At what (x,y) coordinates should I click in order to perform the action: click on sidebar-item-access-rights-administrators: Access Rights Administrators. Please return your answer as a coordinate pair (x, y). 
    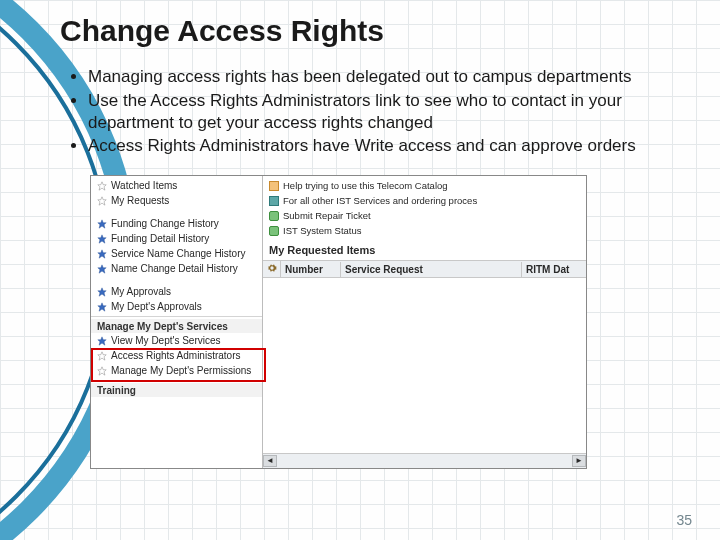
    Looking at the image, I should click on (176, 356).